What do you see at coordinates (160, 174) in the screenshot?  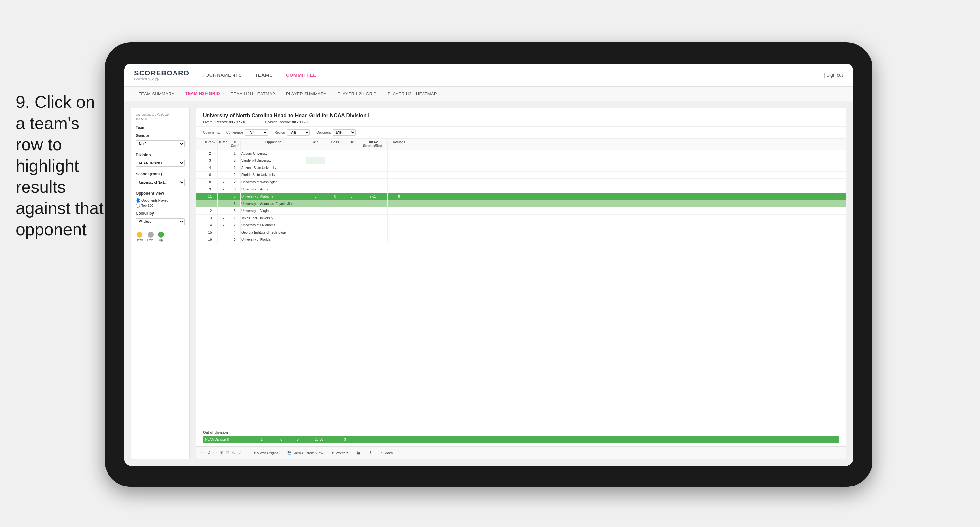 I see `school-label: School (Rank)` at bounding box center [160, 174].